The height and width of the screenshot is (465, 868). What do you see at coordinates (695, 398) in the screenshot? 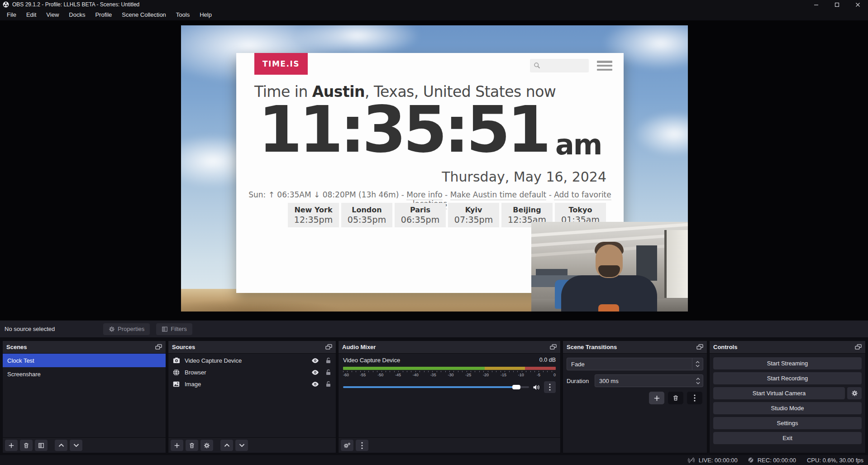
I see `transition-menu-button` at bounding box center [695, 398].